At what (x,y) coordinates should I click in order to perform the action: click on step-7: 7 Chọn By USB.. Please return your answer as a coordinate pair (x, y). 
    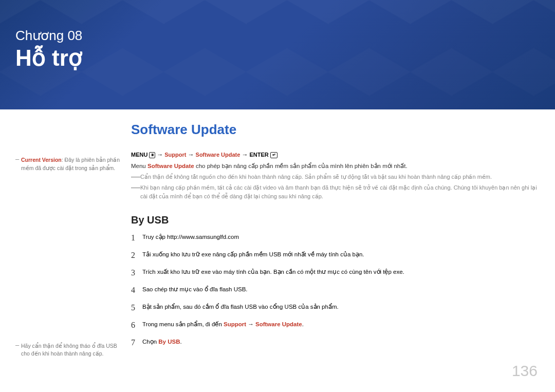
    Looking at the image, I should click on (335, 343).